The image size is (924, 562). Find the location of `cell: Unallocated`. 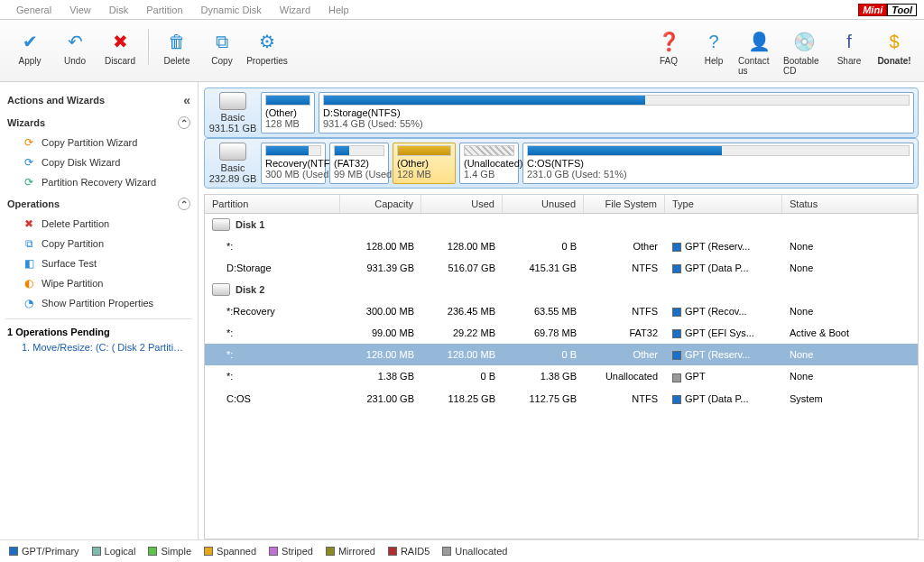

cell: Unallocated is located at coordinates (624, 376).